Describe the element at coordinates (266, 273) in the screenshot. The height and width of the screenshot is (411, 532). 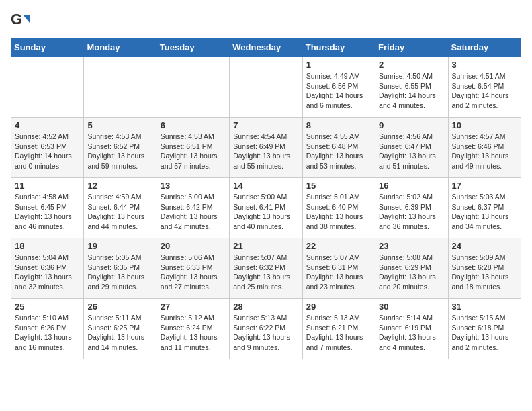
I see `cell-info: Sunrise: 5:07 AM Sunset: 6:32 PM Dayligh…` at that location.